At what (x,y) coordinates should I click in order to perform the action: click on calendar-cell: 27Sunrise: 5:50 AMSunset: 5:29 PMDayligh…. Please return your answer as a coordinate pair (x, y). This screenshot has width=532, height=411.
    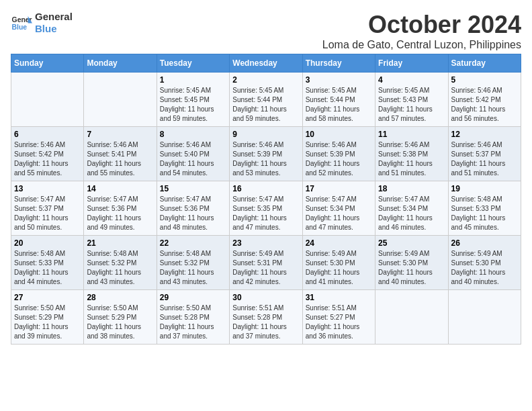
    Looking at the image, I should click on (48, 317).